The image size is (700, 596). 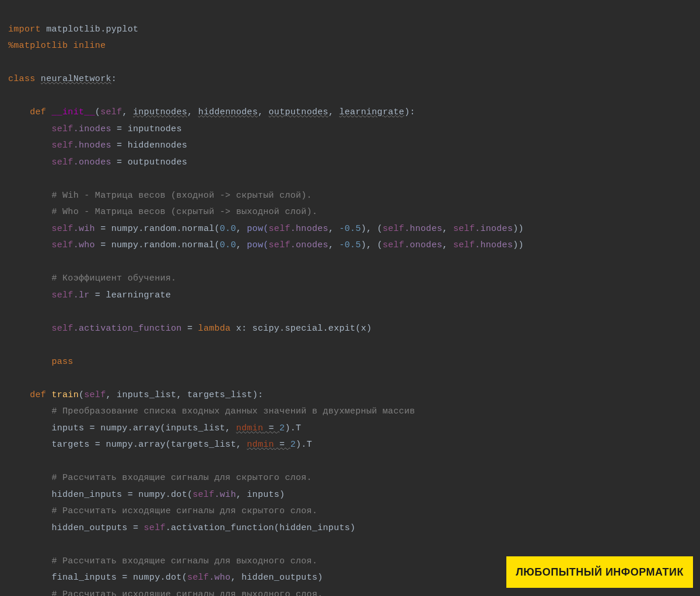 What do you see at coordinates (190, 329) in the screenshot?
I see `code-line: self.activation_function = lambda x: sci…` at bounding box center [190, 329].